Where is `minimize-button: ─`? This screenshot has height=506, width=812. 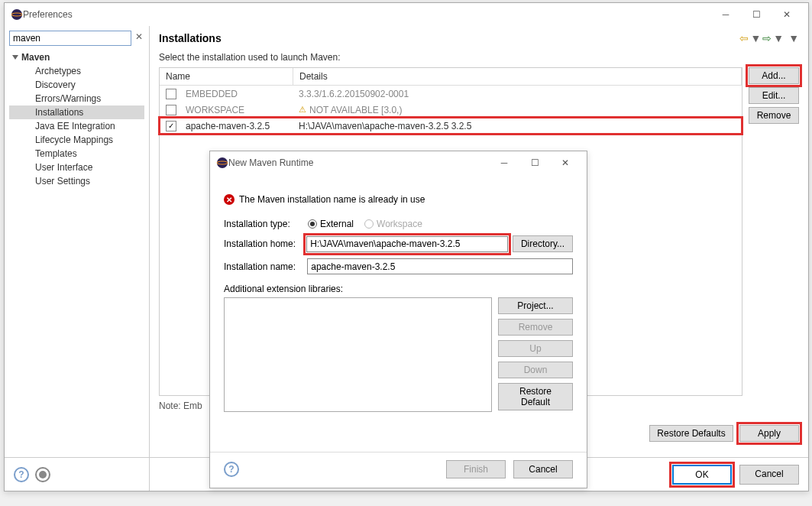 minimize-button: ─ is located at coordinates (726, 15).